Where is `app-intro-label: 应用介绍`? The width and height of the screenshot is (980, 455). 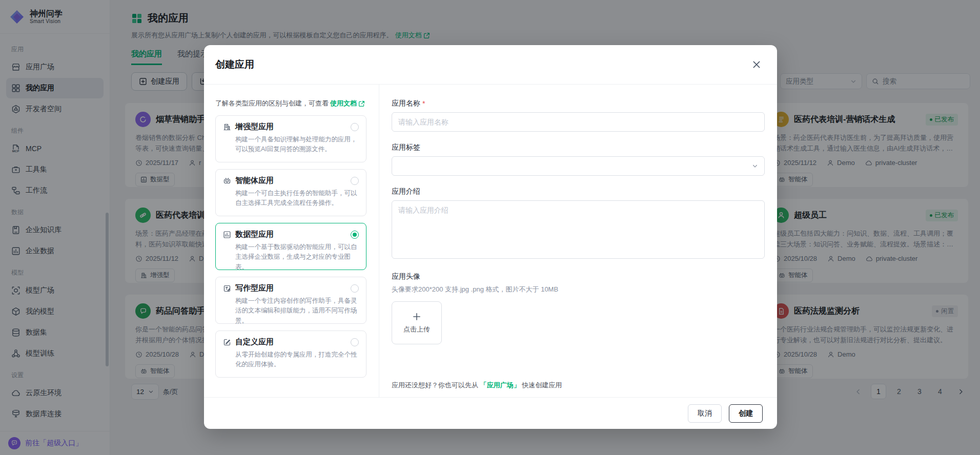 app-intro-label: 应用介绍 is located at coordinates (578, 192).